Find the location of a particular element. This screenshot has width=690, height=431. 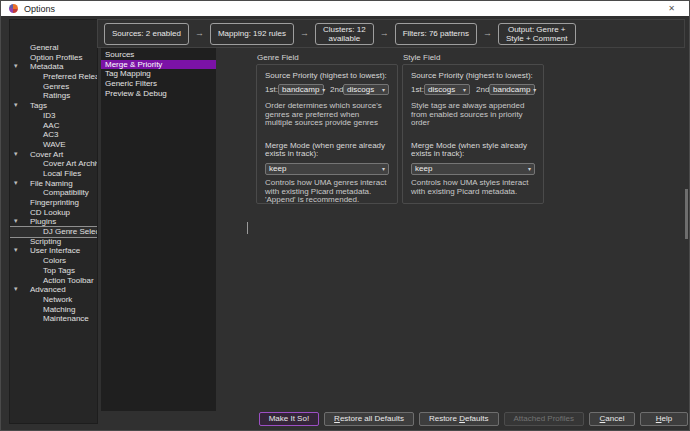

footer-button: Help is located at coordinates (664, 419).